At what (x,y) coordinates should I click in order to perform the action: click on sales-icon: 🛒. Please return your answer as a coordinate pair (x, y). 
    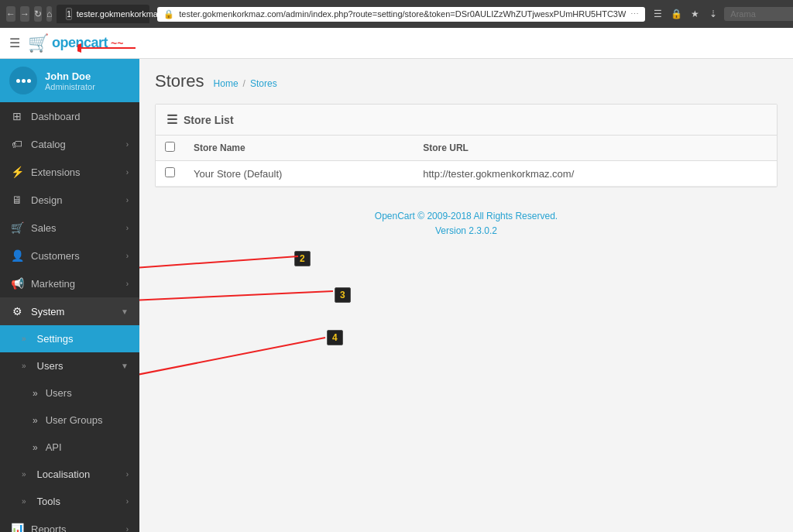
    Looking at the image, I should click on (17, 228).